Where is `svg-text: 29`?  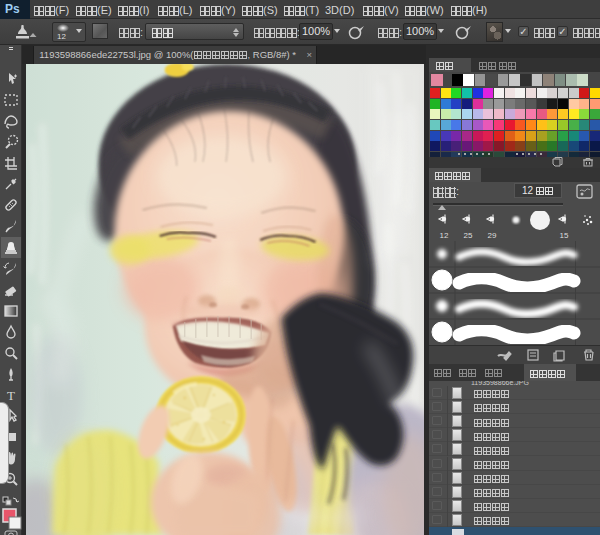
svg-text: 29 is located at coordinates (492, 236).